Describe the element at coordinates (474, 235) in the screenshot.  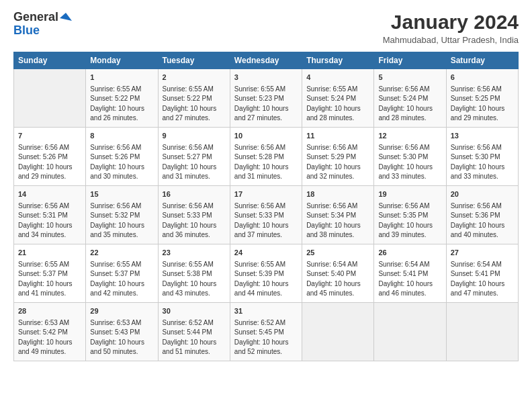
I see `daylight-continuation: and 40 minutes.` at that location.